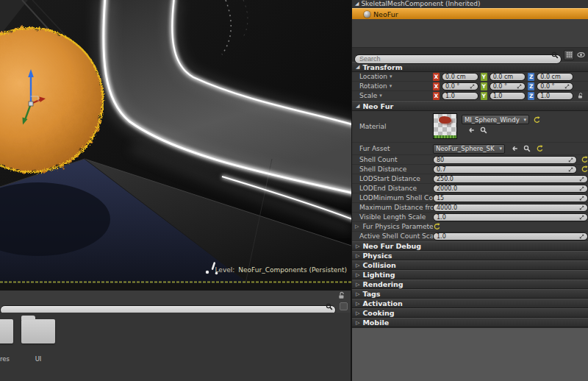 This screenshot has height=381, width=588. What do you see at coordinates (508, 96) in the screenshot?
I see `scale-y-field: 1.0` at bounding box center [508, 96].